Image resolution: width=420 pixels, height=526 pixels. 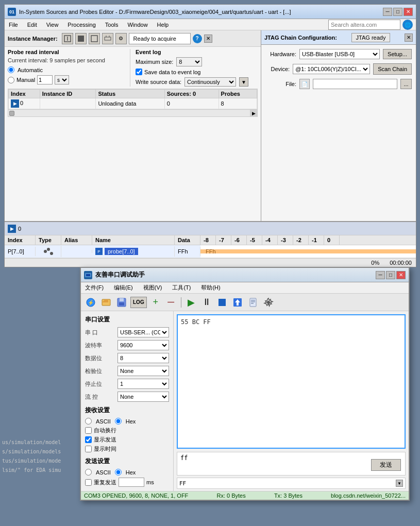 What do you see at coordinates (399, 483) in the screenshot?
I see `hex-dropdown-btn: ▼` at bounding box center [399, 483].